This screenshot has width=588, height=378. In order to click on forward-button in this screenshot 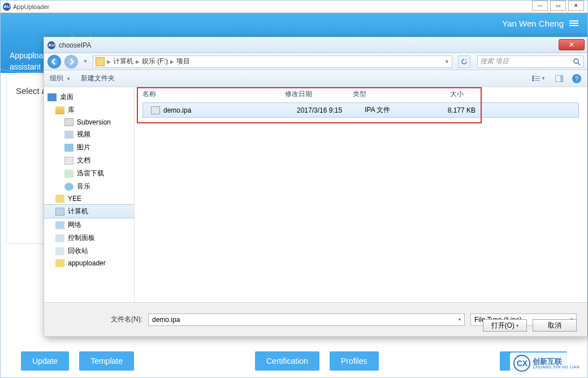, I will do `click(71, 62)`.